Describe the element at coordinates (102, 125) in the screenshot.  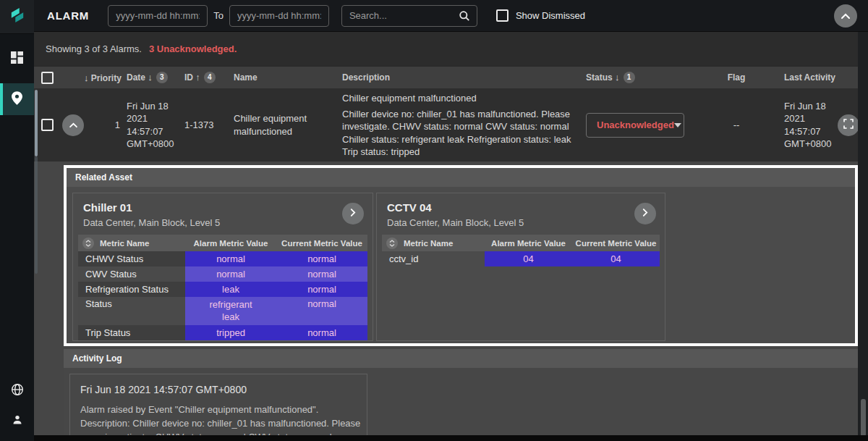
I see `alarm-priority: 1` at that location.